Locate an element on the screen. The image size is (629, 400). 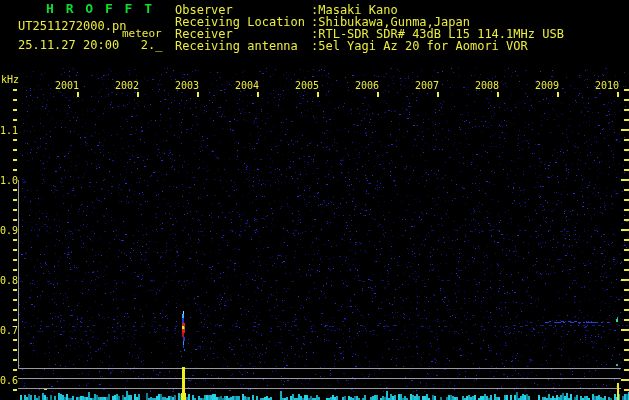
y-axis-label: 0.6 is located at coordinates (9, 380).